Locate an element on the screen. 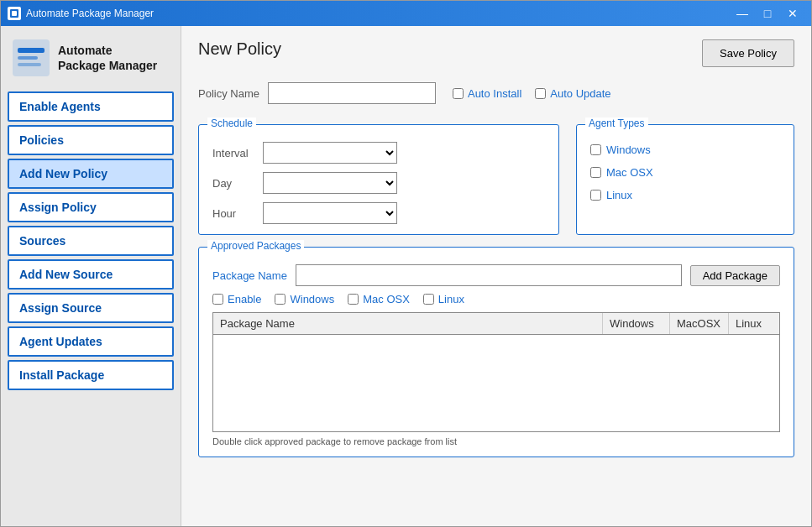 This screenshot has width=812, height=527. save-policy-button: Save Policy is located at coordinates (748, 54).